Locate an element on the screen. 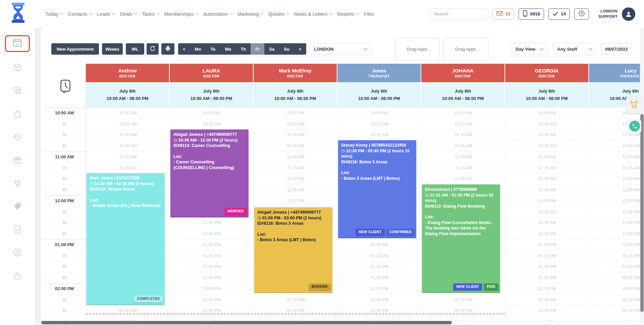 The height and width of the screenshot is (325, 644). nav-item-notes-letters: Notes & Letters is located at coordinates (313, 14).